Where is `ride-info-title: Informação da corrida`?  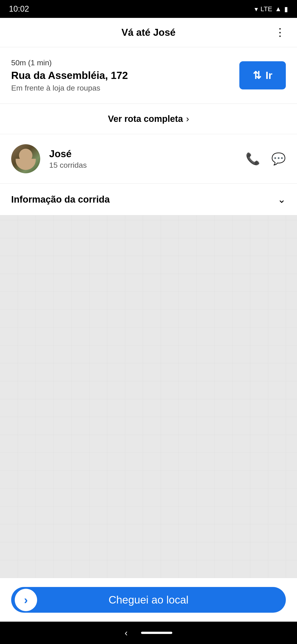
ride-info-title: Informação da corrida is located at coordinates (60, 200).